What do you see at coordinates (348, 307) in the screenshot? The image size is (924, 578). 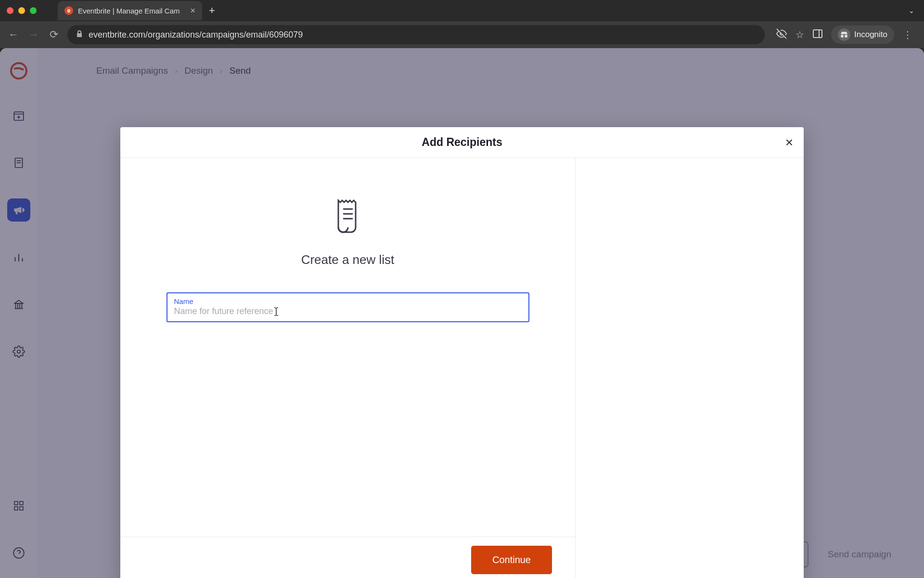 I see `name-field-wrapper: Name` at bounding box center [348, 307].